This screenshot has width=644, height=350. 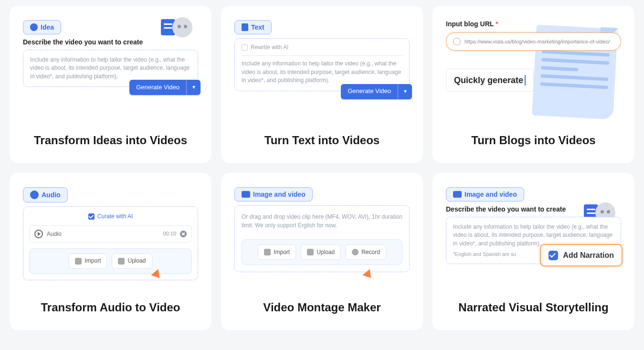 I want to click on quickgen-label: Quickly generate, so click(x=489, y=80).